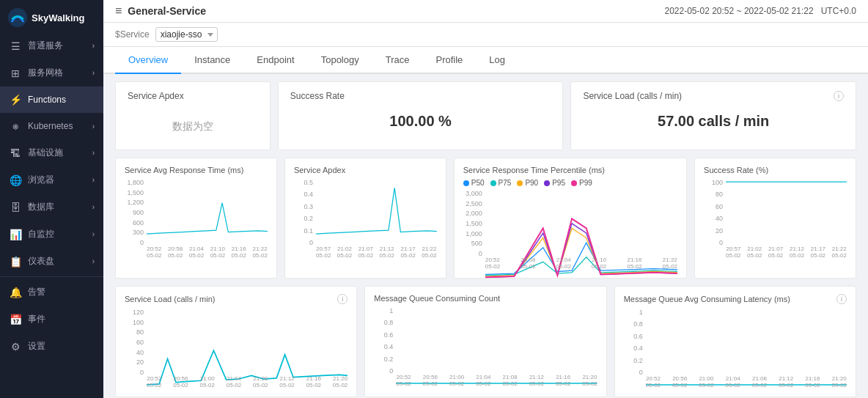 Image resolution: width=868 pixels, height=398 pixels. I want to click on sidebar-item-label: 基础设施, so click(57, 152).